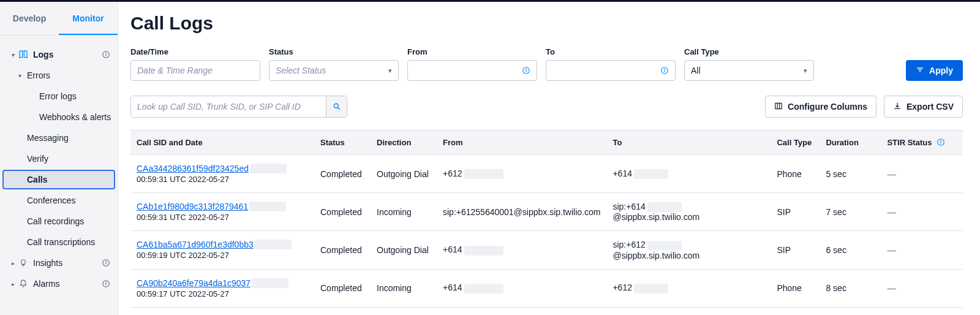 This screenshot has height=315, width=980. I want to click on sidebar-item-alarms: ▸ Alarms, so click(59, 284).